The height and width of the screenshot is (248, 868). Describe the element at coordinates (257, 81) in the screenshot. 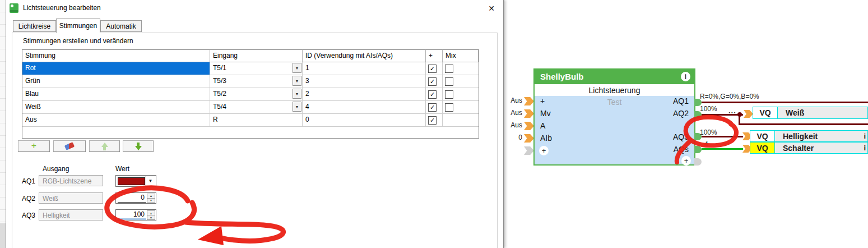

I see `cell-eingang: T5/3▼` at that location.